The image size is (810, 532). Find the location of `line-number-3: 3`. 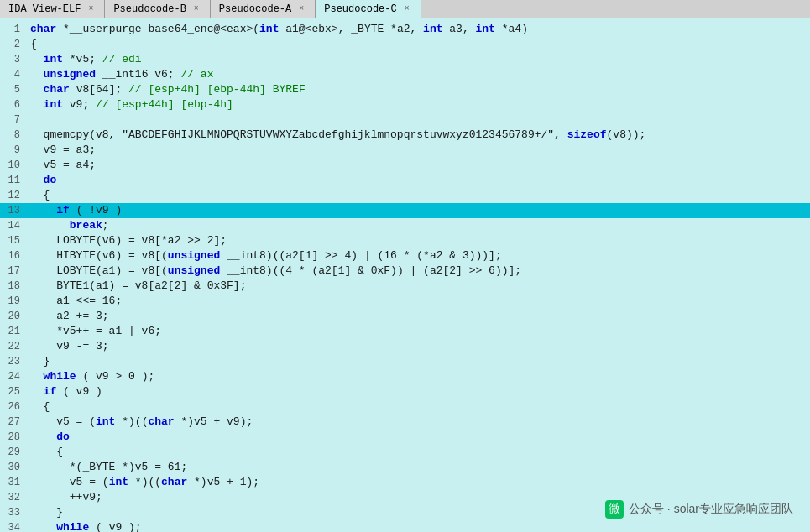

line-number-3: 3 is located at coordinates (13, 60).